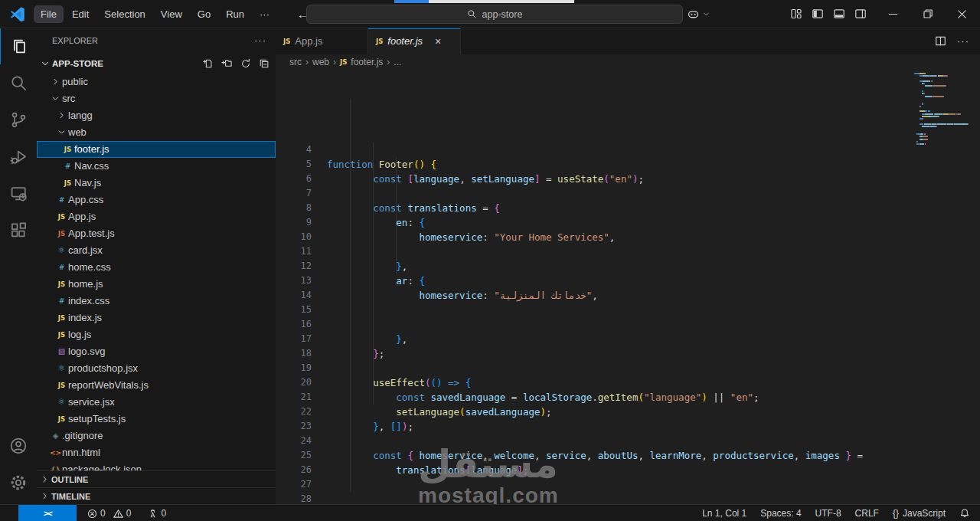 This screenshot has width=980, height=521. What do you see at coordinates (156, 64) in the screenshot?
I see `project-section-header: APP-STORE` at bounding box center [156, 64].